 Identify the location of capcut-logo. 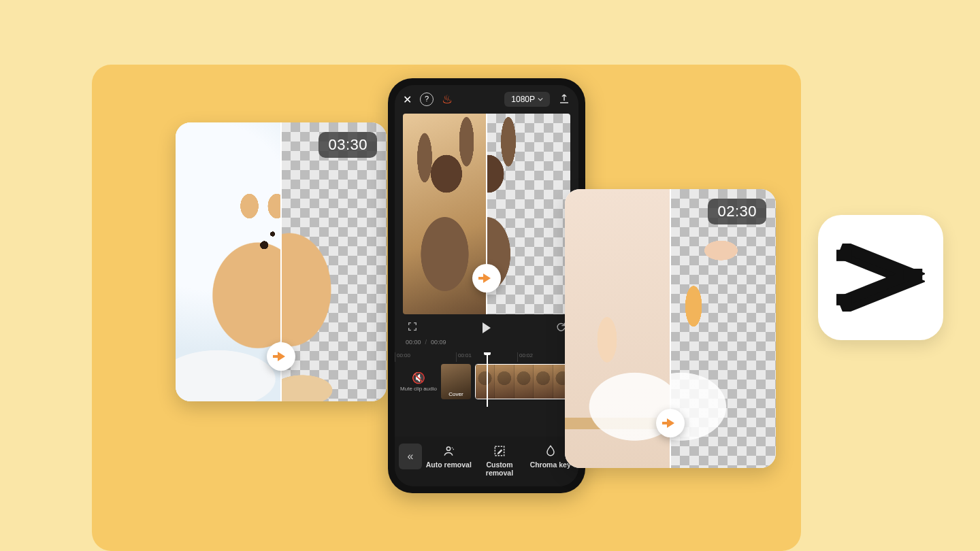
(881, 278).